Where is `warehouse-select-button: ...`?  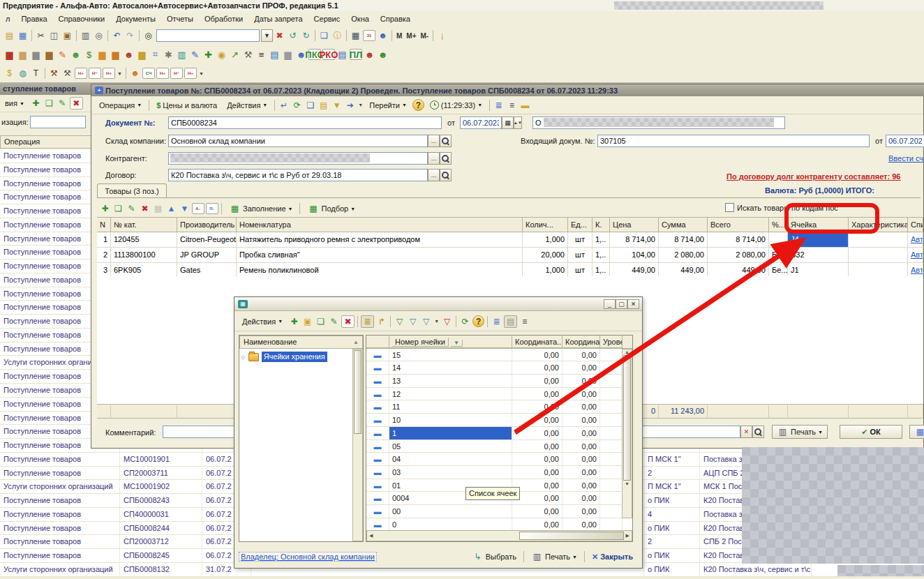 warehouse-select-button: ... is located at coordinates (434, 141).